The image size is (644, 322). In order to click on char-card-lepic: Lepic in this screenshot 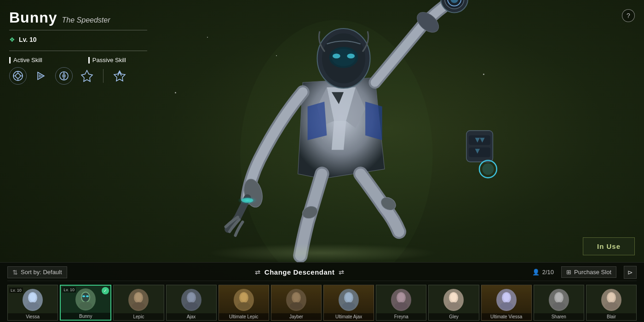, I will do `click(138, 303)`.